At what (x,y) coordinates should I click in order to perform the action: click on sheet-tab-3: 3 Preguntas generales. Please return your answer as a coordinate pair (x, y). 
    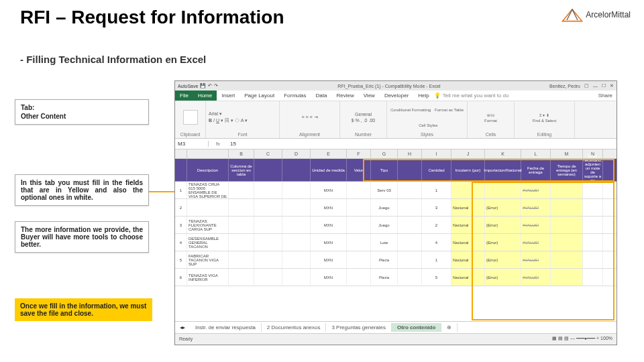
    Looking at the image, I should click on (359, 327).